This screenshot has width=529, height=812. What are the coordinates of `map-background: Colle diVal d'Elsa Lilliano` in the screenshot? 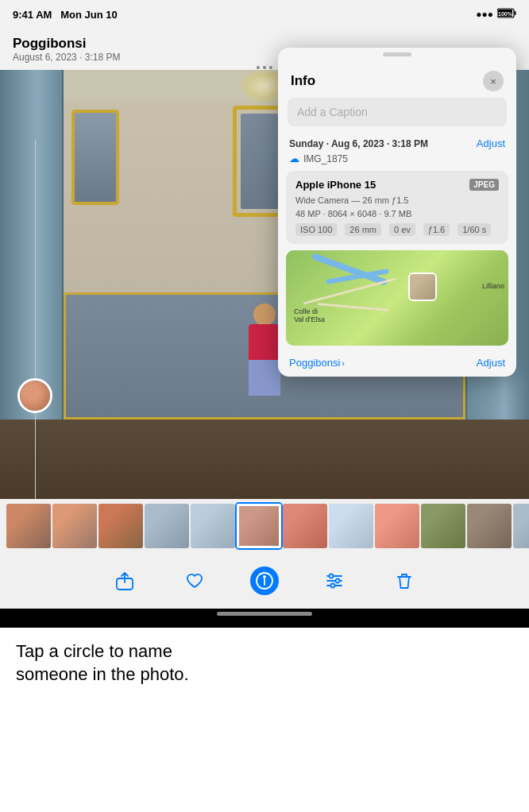 It's located at (397, 298).